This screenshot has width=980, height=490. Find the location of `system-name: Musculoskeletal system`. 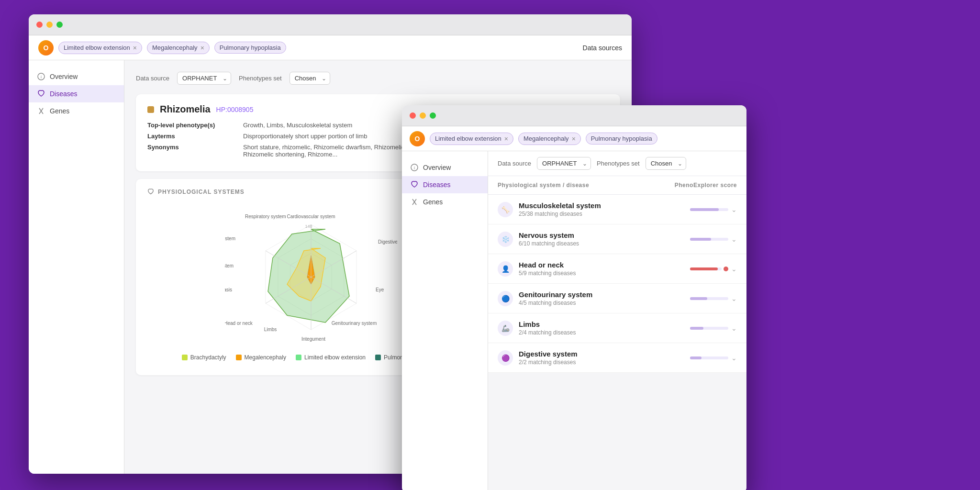

system-name: Musculoskeletal system is located at coordinates (560, 206).